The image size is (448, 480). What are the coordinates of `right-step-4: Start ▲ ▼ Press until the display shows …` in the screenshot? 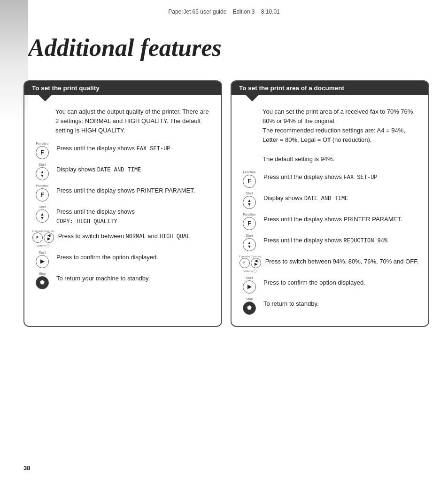 It's located at (330, 242).